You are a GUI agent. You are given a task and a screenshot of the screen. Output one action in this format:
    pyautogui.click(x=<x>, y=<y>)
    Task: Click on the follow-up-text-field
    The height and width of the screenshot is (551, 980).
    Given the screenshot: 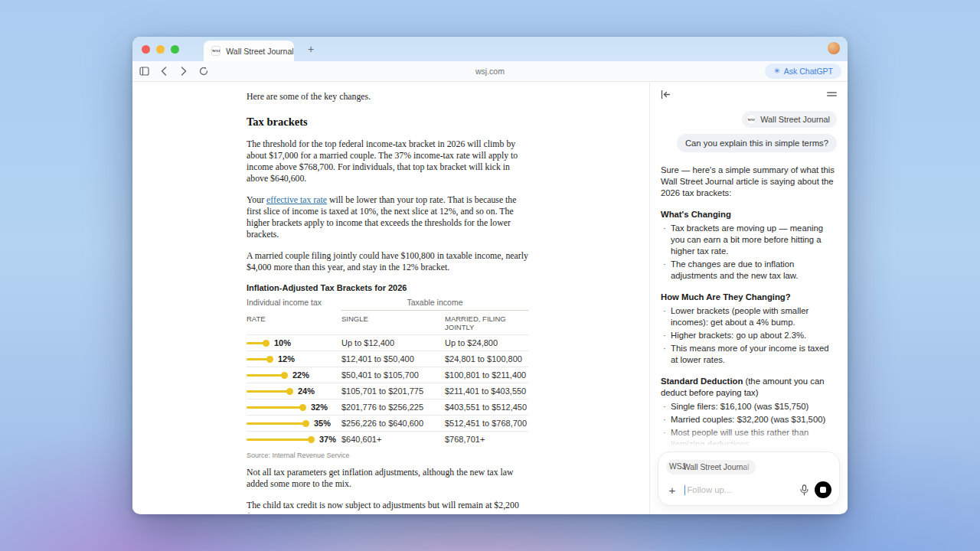 What is the action you would take?
    pyautogui.click(x=740, y=490)
    